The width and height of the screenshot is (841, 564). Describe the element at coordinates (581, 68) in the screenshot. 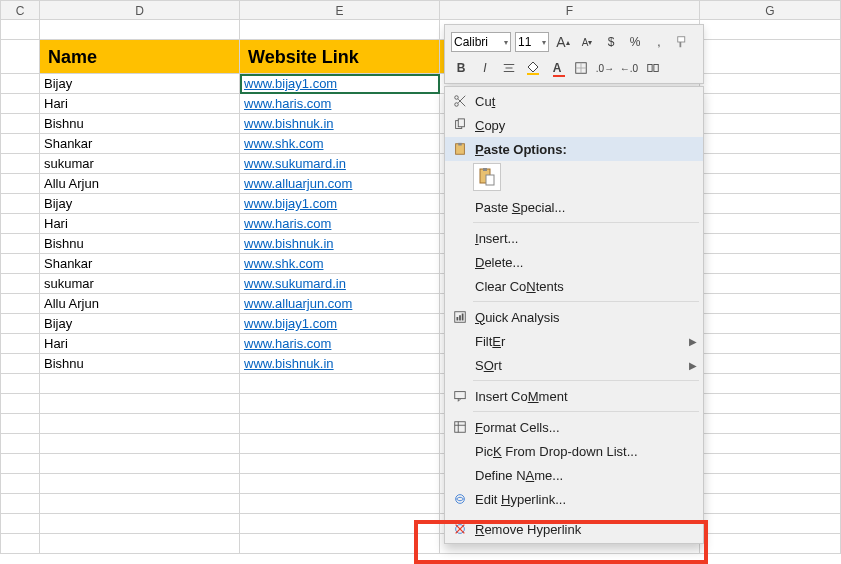

I see `borders-button` at that location.